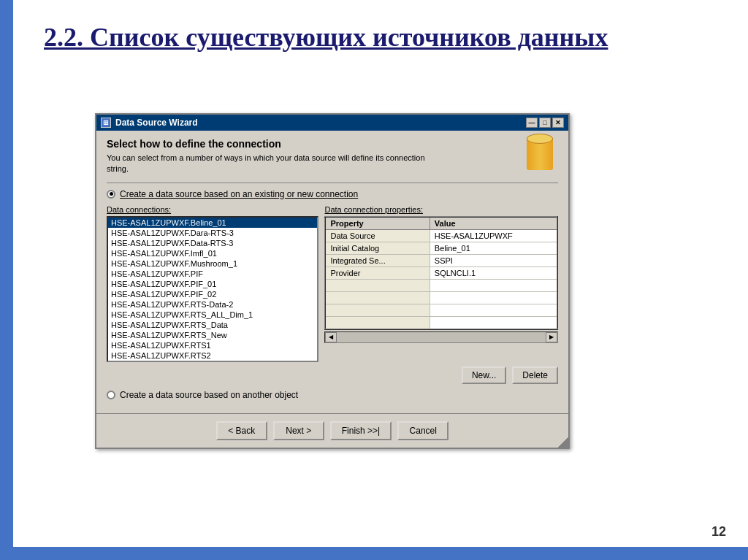  Describe the element at coordinates (111, 395) in the screenshot. I see `radio-option-2-btn` at that location.